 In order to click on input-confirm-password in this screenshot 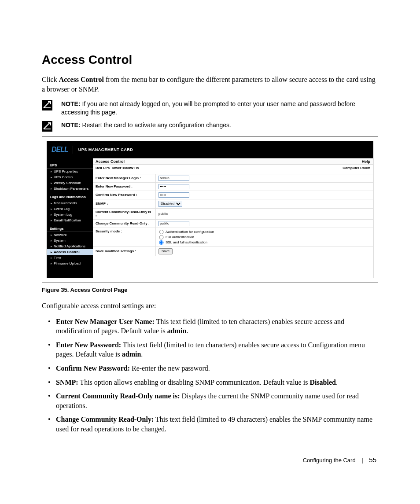, I will do `click(174, 195)`.